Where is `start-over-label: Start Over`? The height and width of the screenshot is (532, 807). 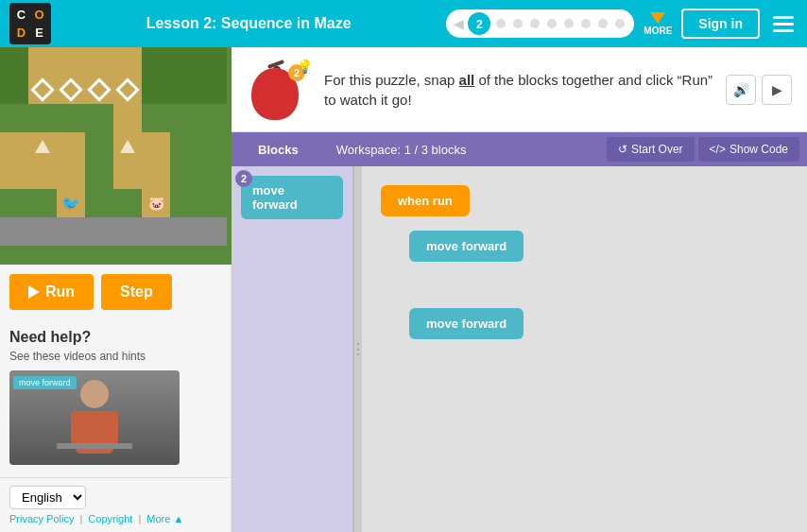
start-over-label: Start Over is located at coordinates (658, 149).